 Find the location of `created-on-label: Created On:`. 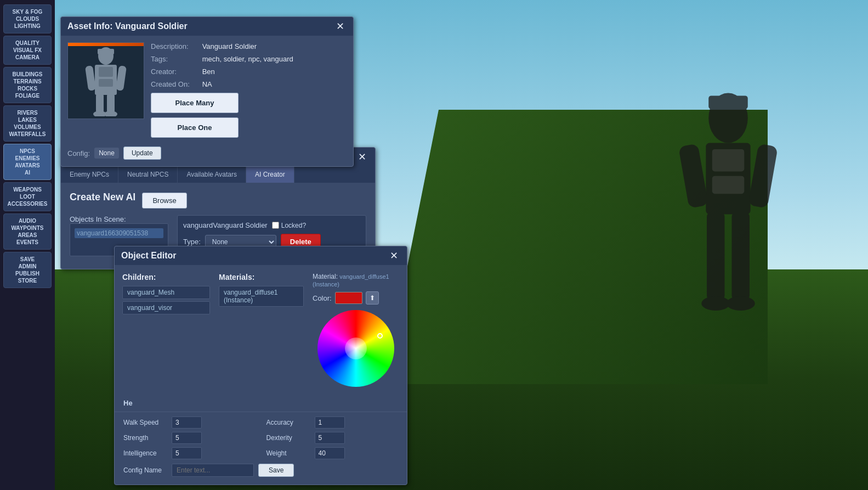

created-on-label: Created On: is located at coordinates (175, 85).